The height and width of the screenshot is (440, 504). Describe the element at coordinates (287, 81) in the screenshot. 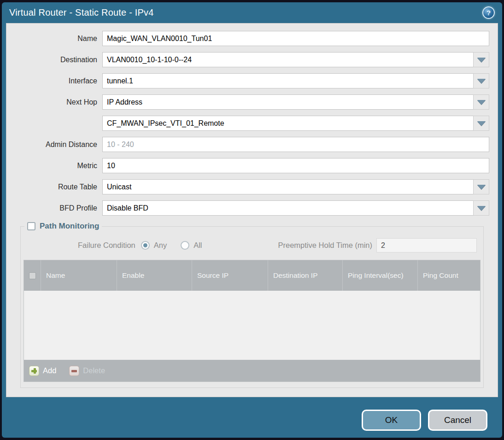

I see `interface-input` at that location.